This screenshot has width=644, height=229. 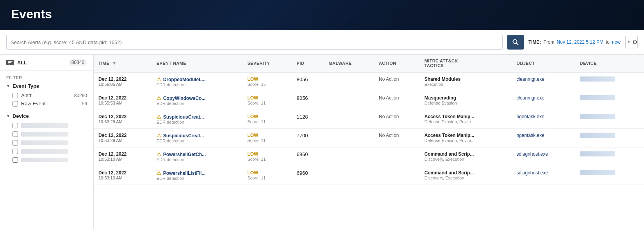 I want to click on time-to-value: now, so click(x=616, y=42).